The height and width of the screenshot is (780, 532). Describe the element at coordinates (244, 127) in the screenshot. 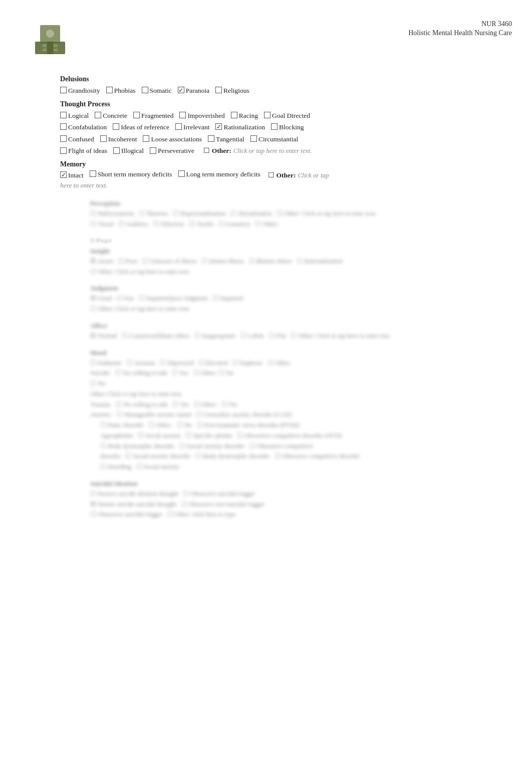

I see `label-rationalization: Rationalization` at that location.